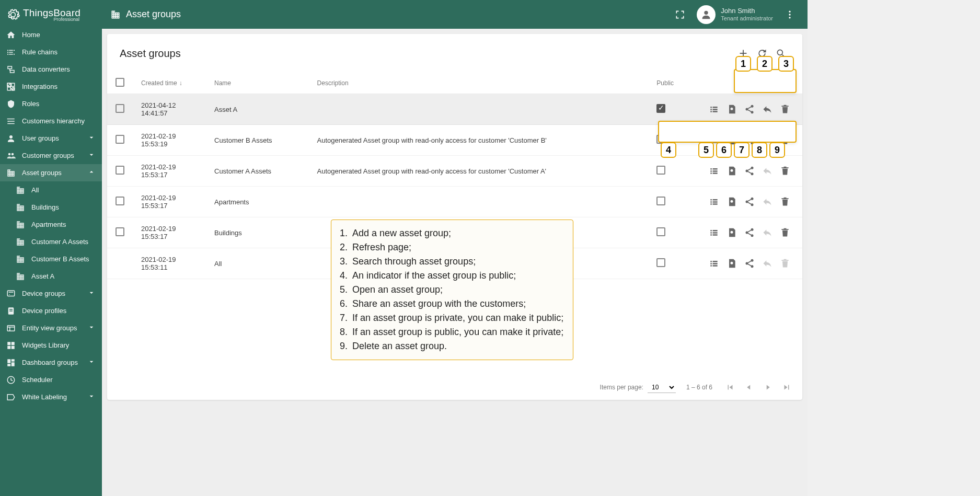  Describe the element at coordinates (777, 150) in the screenshot. I see `callout-badge-9: 9` at that location.